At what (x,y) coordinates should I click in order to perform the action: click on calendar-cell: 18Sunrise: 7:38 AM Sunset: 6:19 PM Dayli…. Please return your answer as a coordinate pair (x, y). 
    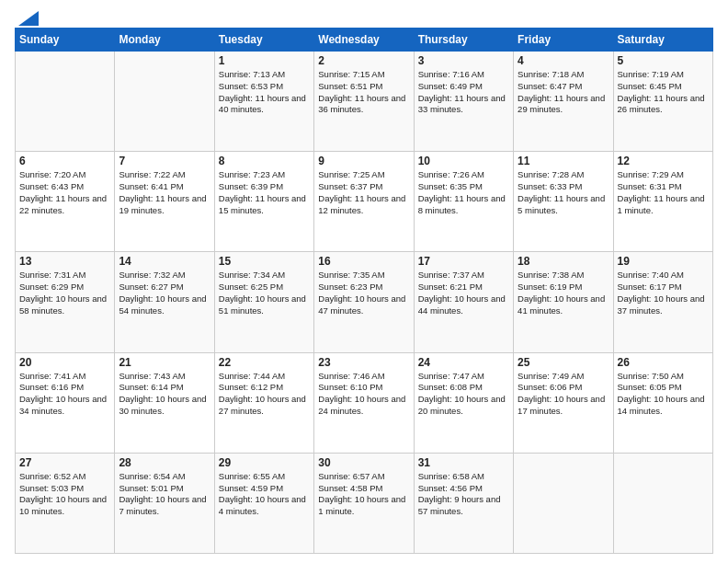
    Looking at the image, I should click on (563, 302).